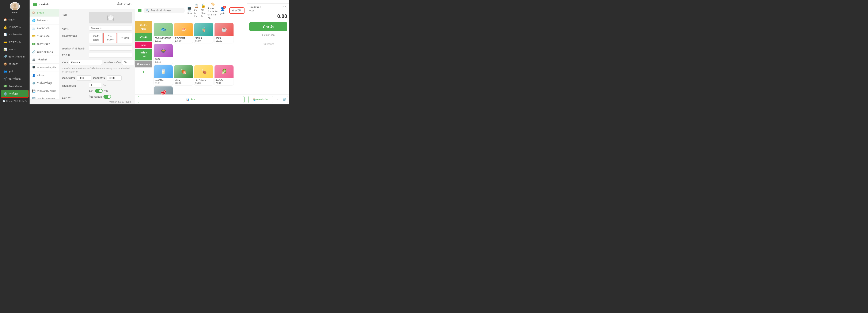 The image size is (868, 313). I want to click on store-name-input, so click(111, 28).